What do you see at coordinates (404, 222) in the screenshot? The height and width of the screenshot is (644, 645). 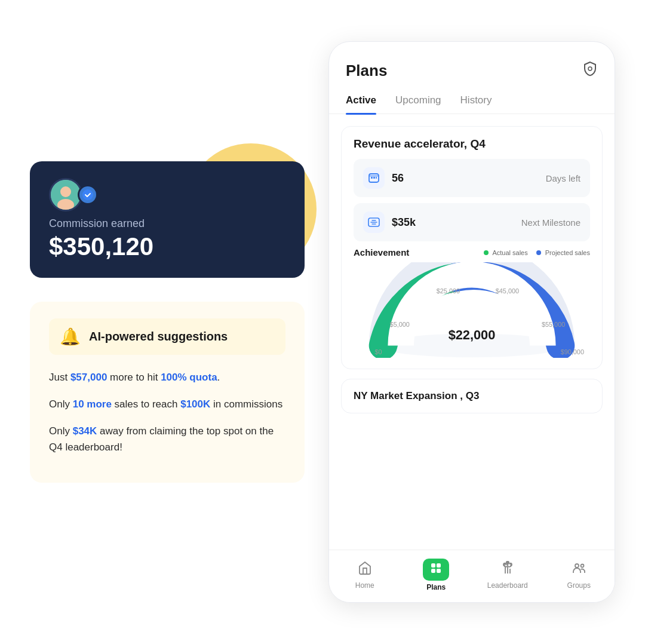 I see `milestone-value: $35k` at bounding box center [404, 222].